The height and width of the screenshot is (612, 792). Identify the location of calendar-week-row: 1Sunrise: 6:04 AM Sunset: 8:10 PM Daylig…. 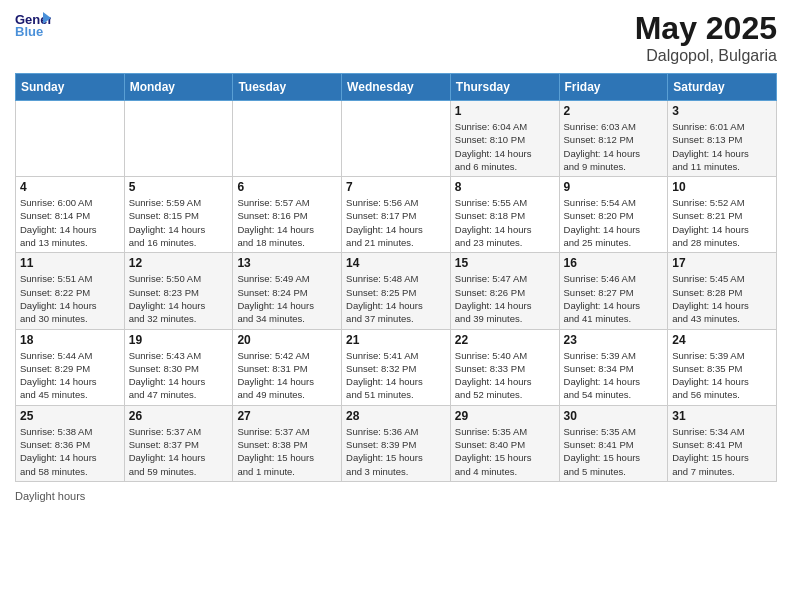
(396, 139).